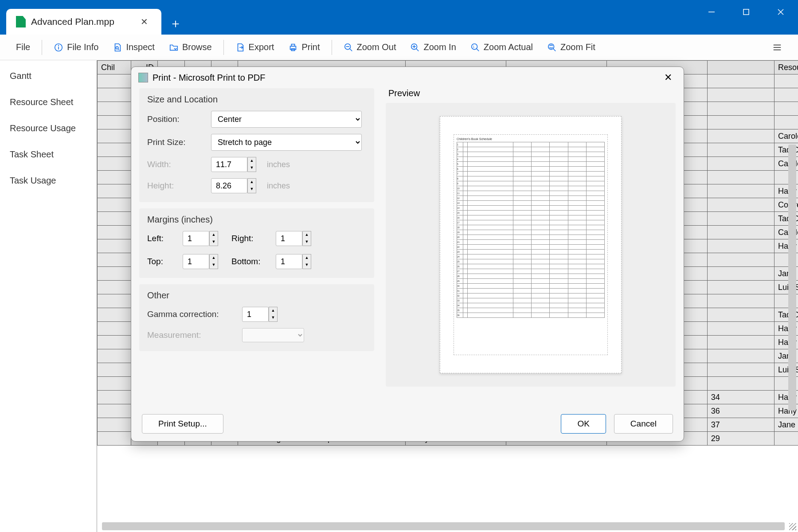 This screenshot has width=798, height=532. Describe the element at coordinates (176, 142) in the screenshot. I see `print-size-label: Print Size:` at that location.